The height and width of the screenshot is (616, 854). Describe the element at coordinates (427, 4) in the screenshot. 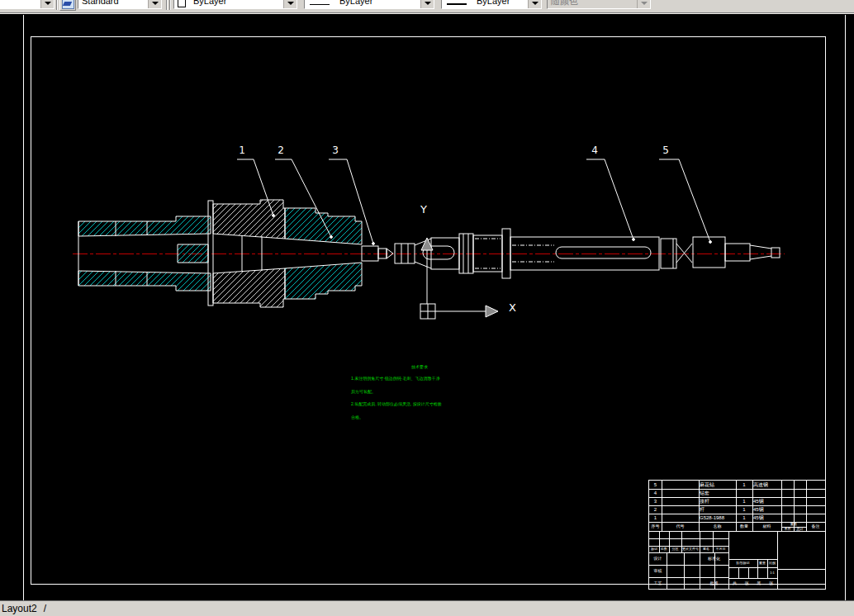

I see `linetype-combo-arrow-icon` at that location.